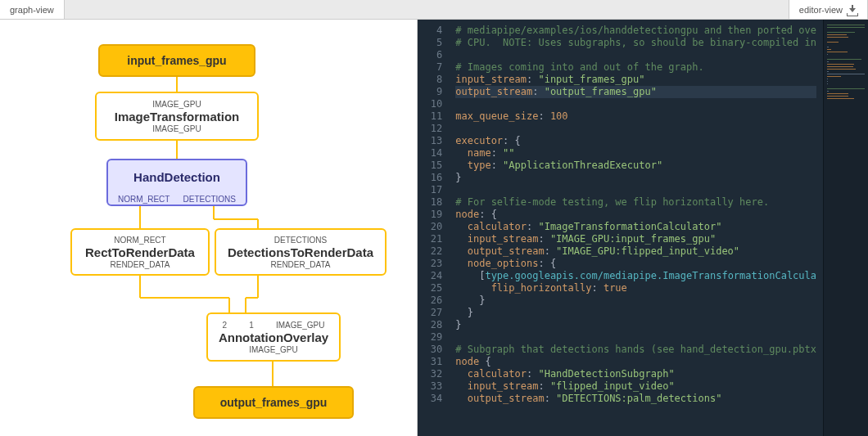 Image resolution: width=868 pixels, height=436 pixels. I want to click on node-title: input_frames_gpu, so click(177, 61).